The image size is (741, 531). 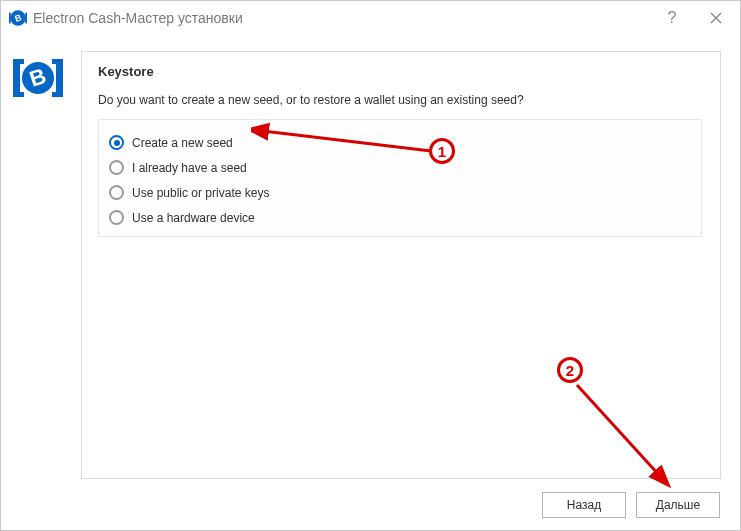 I want to click on title-subtitle: Мастер установки, so click(x=184, y=18).